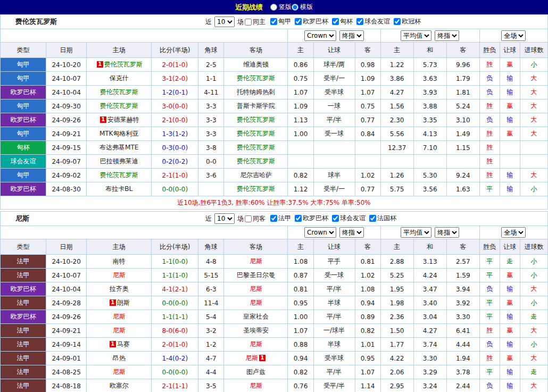 Image resolution: width=548 pixels, height=392 pixels. What do you see at coordinates (255, 22) in the screenshot?
I see `same-venue-filter: 同主` at bounding box center [255, 22].